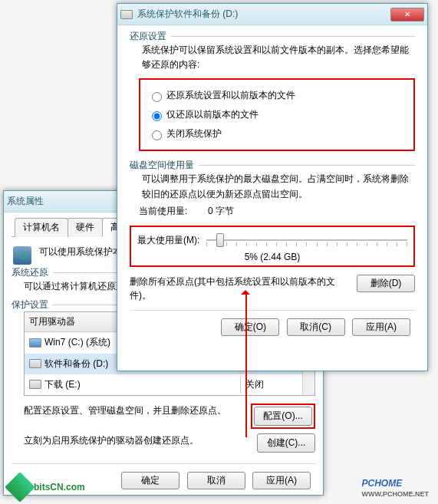 This screenshot has height=504, width=438. What do you see at coordinates (173, 212) in the screenshot?
I see `current-usage-label: 当前使用量:` at bounding box center [173, 212].